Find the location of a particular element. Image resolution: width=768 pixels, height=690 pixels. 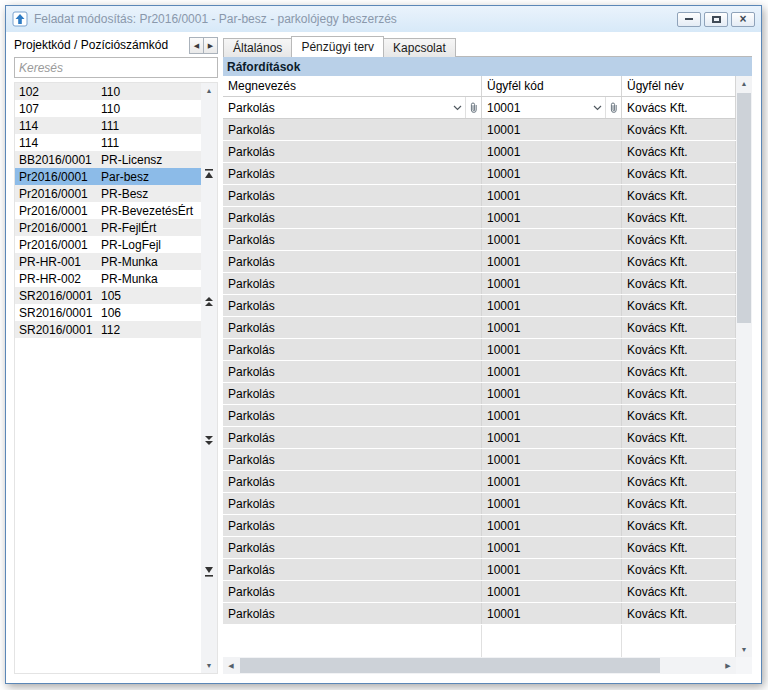

scroll-marker-top-icon is located at coordinates (209, 174).